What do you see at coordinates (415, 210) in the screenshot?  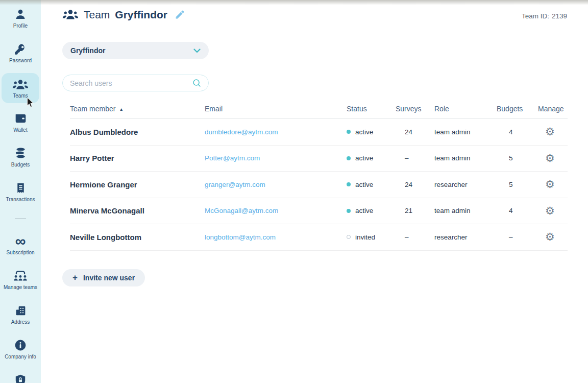 I see `surveys-count: 21` at bounding box center [415, 210].